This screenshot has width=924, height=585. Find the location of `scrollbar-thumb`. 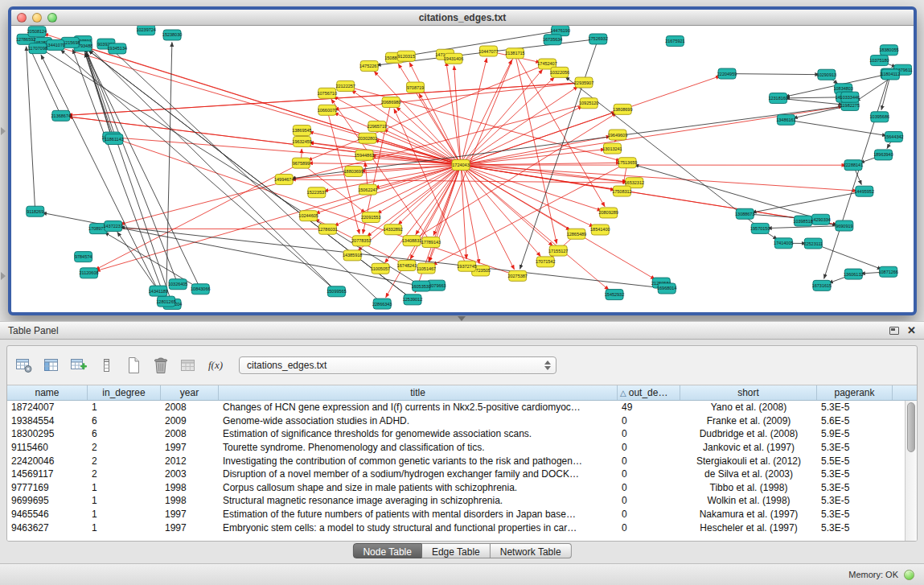

scrollbar-thumb is located at coordinates (911, 427).